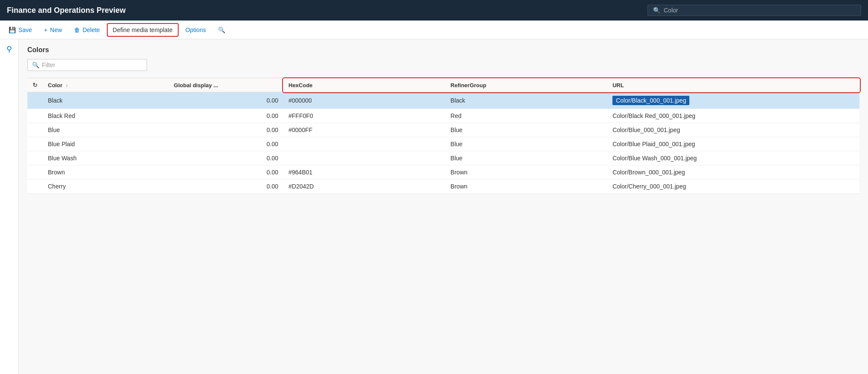 The width and height of the screenshot is (868, 374). I want to click on th-global-display: Global display ..., so click(226, 85).